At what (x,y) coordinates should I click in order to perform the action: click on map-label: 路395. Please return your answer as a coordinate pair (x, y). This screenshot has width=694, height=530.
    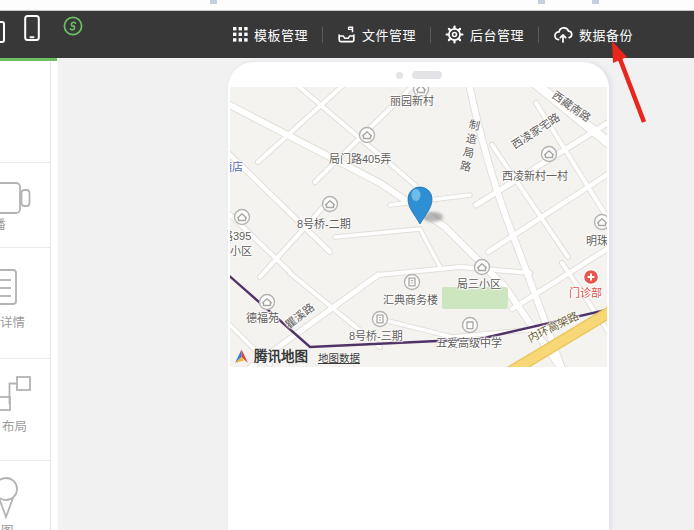
    Looking at the image, I should click on (240, 235).